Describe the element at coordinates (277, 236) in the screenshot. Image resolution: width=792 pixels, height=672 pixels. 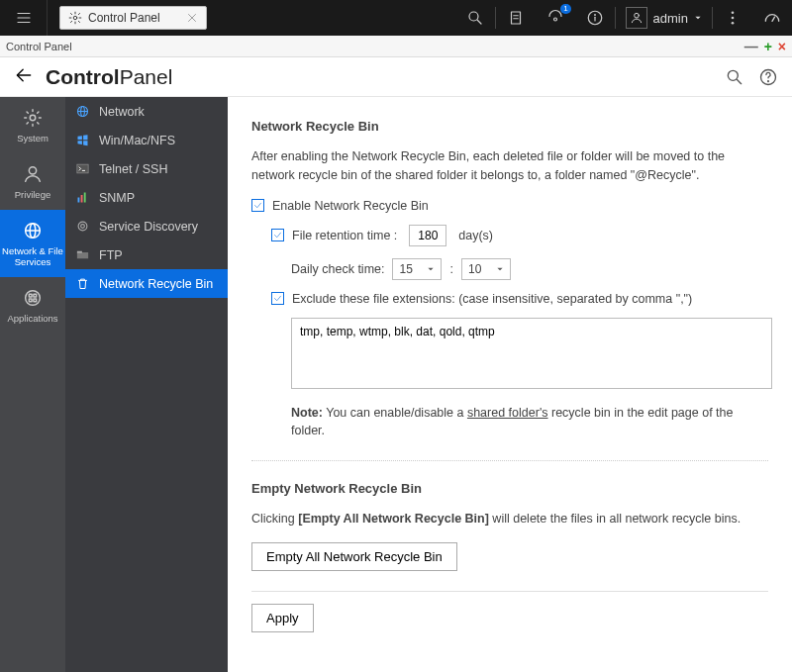
I see `file-retention-checkbox` at that location.